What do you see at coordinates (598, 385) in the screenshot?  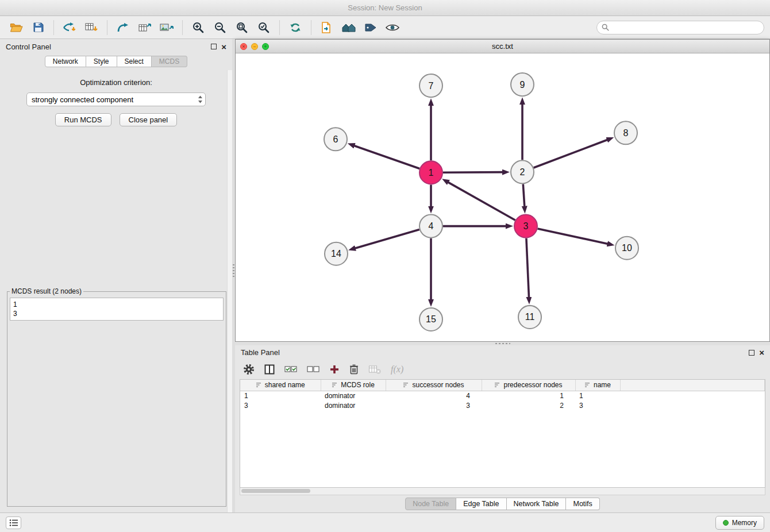 I see `column-header-name: name` at bounding box center [598, 385].